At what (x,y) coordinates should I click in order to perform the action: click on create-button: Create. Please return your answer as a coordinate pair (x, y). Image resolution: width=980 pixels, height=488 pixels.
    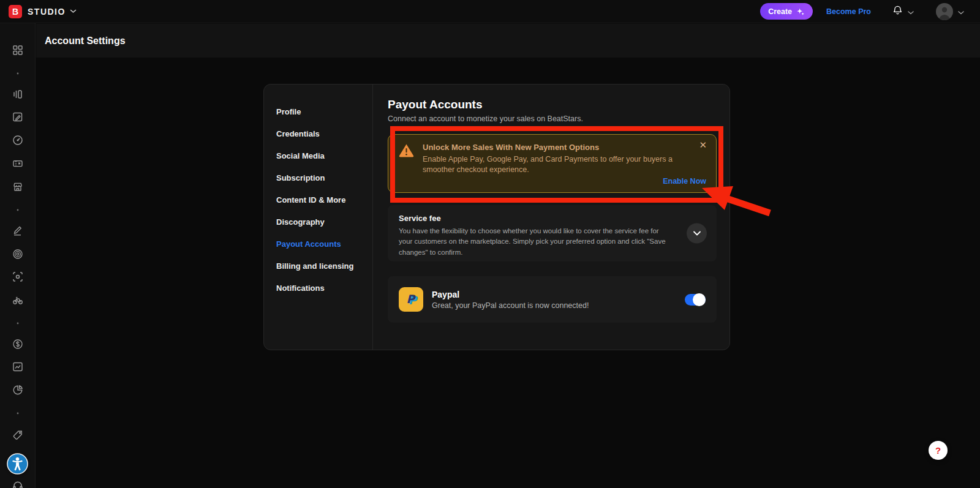
    Looking at the image, I should click on (786, 11).